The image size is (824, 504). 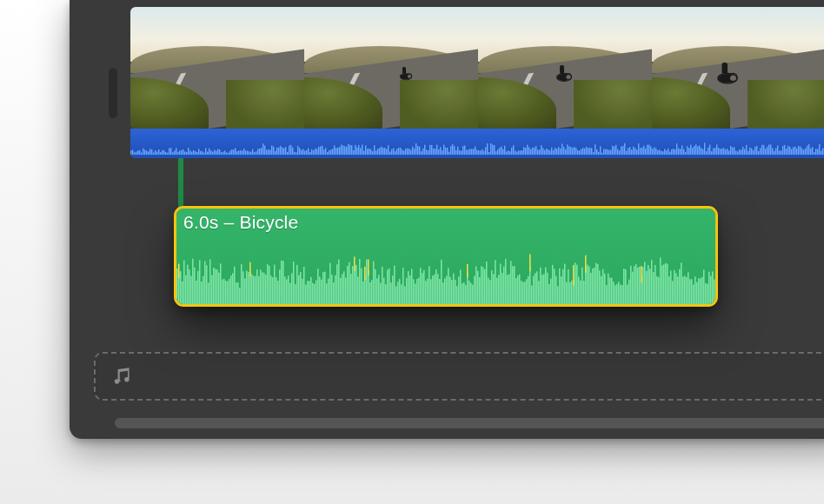 What do you see at coordinates (459, 376) in the screenshot?
I see `background-music-track` at bounding box center [459, 376].